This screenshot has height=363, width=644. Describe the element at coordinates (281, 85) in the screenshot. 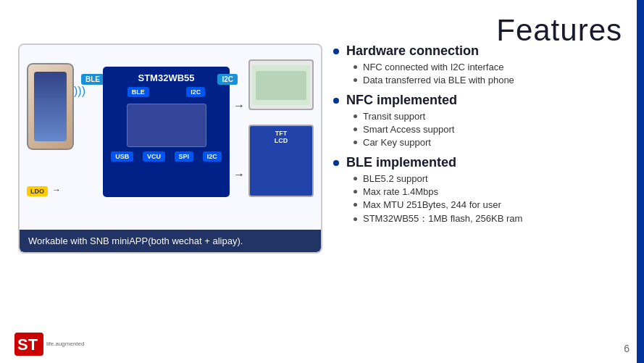

I see `board-image` at that location.